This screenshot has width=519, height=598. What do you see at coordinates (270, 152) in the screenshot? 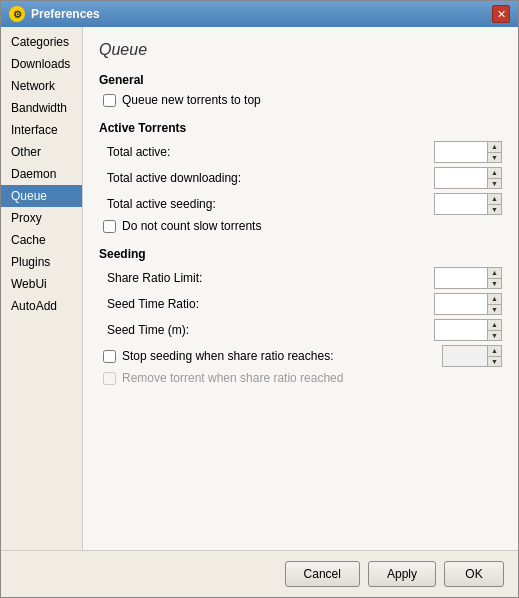
I see `total-active-label: Total active:` at bounding box center [270, 152].